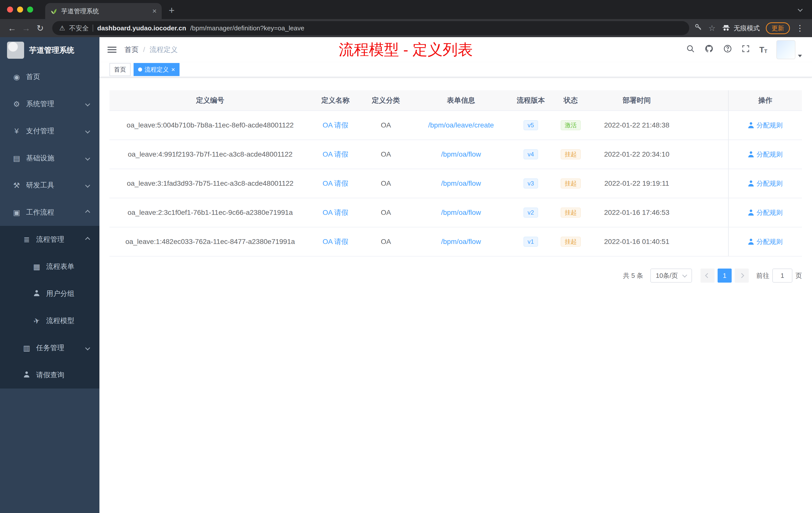 This screenshot has height=513, width=812. What do you see at coordinates (698, 28) in the screenshot?
I see `key-icon` at bounding box center [698, 28].